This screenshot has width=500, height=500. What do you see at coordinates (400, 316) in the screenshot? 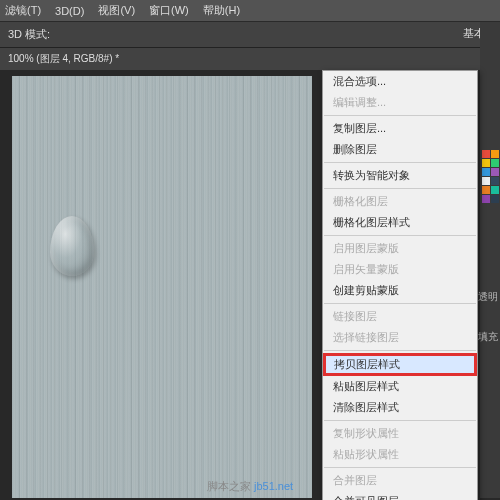
I see `ctx-link-layers: 链接图层` at bounding box center [400, 316].